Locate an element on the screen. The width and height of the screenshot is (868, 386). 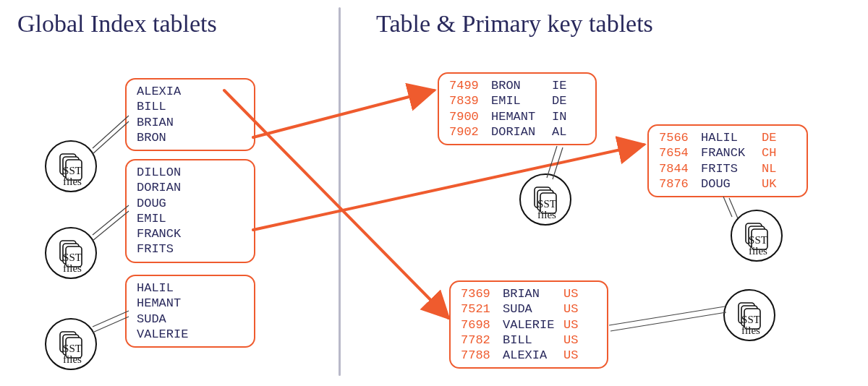
id-cell: 7844 is located at coordinates (675, 169).